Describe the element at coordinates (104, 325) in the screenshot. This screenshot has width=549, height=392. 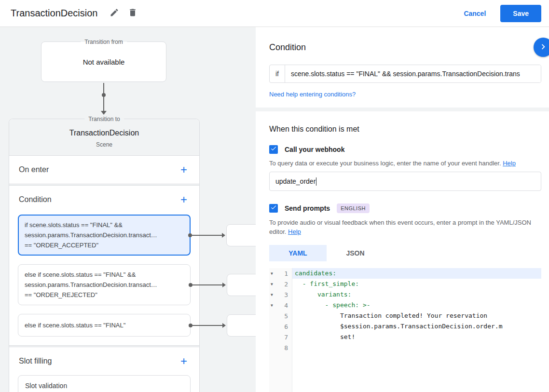
I see `condition-text: else if scene.slots.status == "FINAL"` at that location.